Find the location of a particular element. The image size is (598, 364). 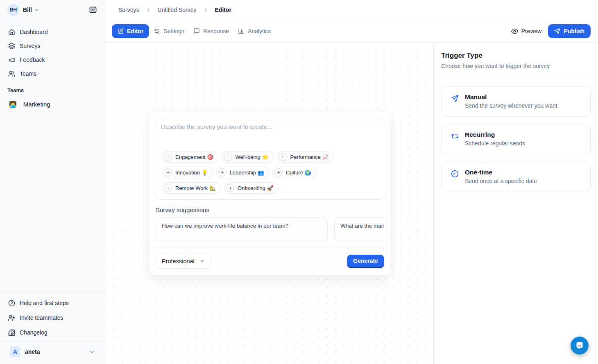

user-name: aneta is located at coordinates (33, 352).